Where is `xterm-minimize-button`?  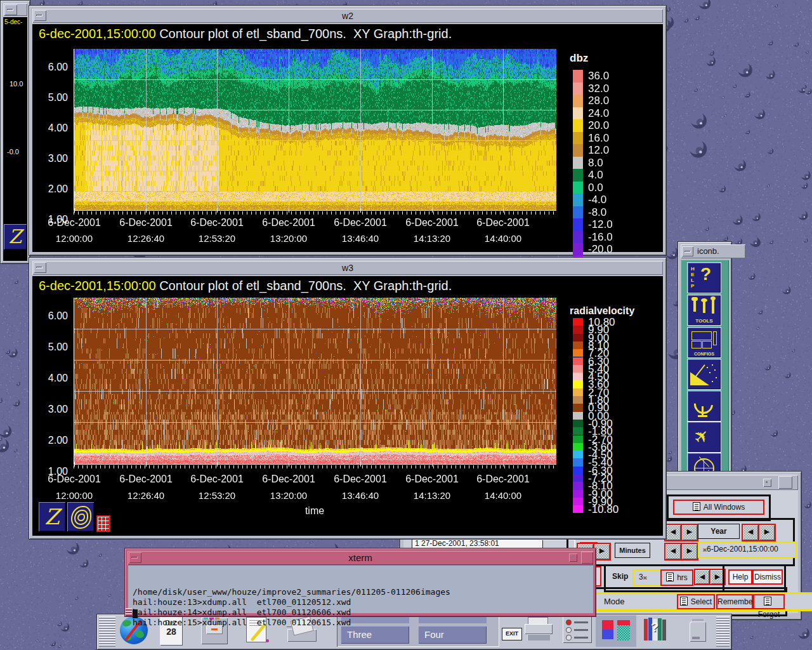
xterm-minimize-button is located at coordinates (135, 557).